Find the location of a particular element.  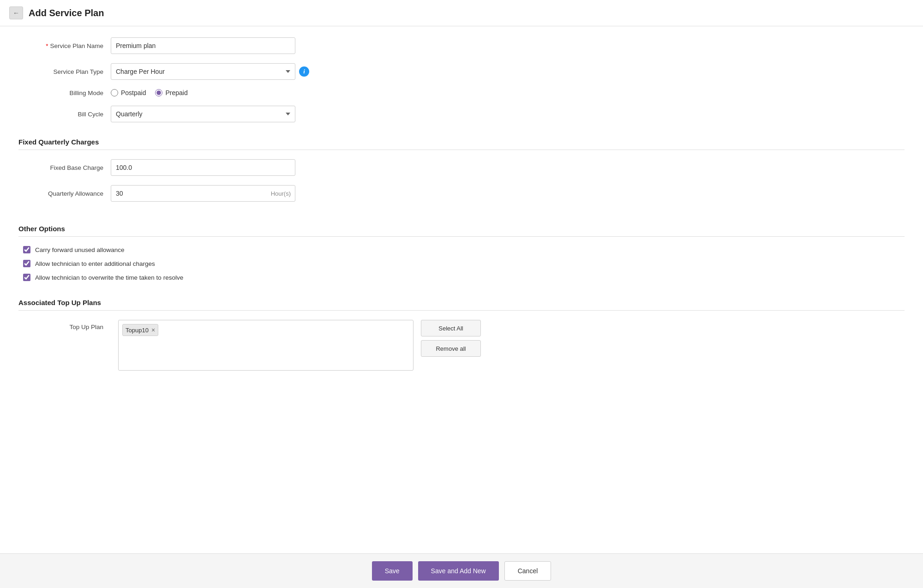

bill-cycle-label: Bill Cycle is located at coordinates (65, 114).